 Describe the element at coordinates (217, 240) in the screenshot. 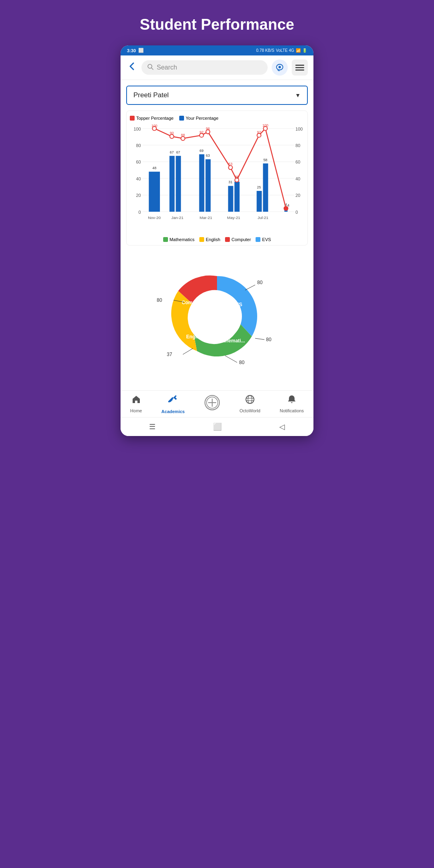

I see `subject-legend: Mathematics English Computer EVS` at that location.